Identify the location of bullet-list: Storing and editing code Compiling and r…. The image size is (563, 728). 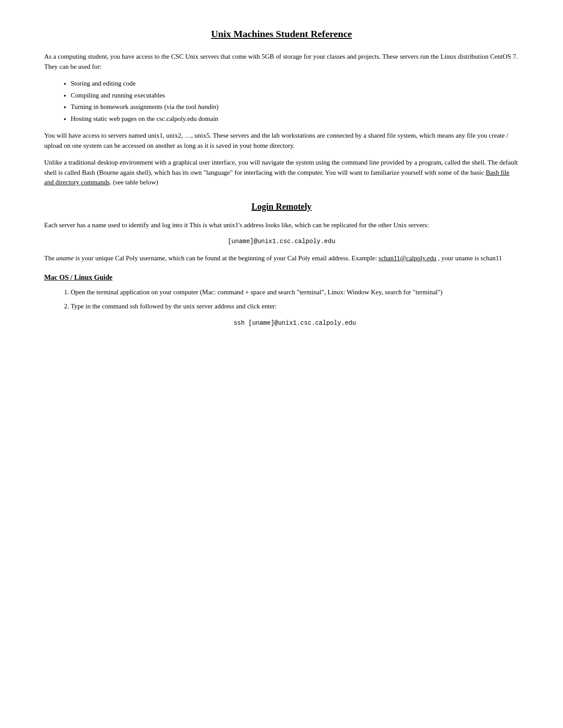
(295, 101).